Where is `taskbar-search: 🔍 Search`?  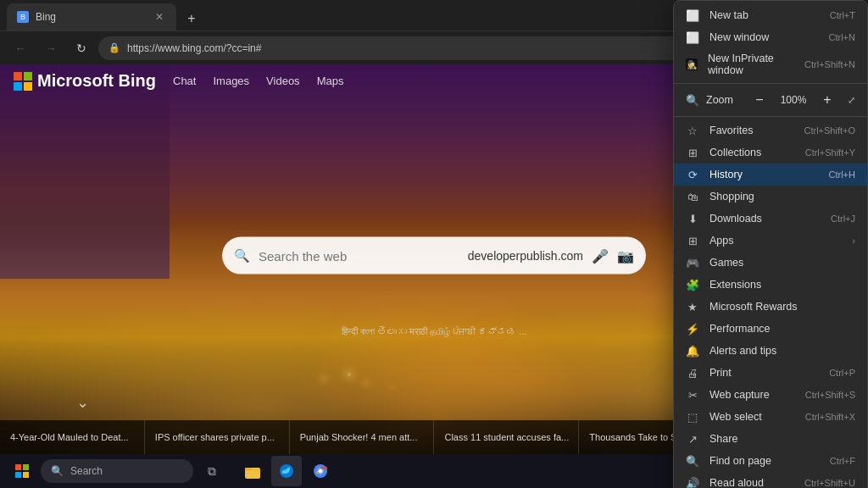
taskbar-search: 🔍 Search is located at coordinates (117, 471).